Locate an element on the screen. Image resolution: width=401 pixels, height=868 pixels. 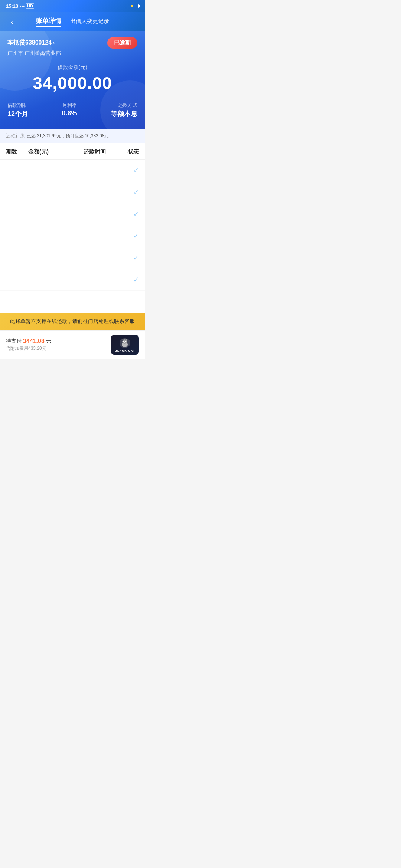
header-tabs: 账单详情 出借人变更记录 is located at coordinates (72, 22).